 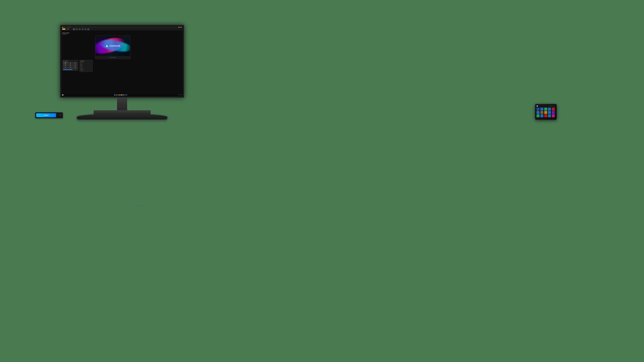 What do you see at coordinates (86, 62) in the screenshot?
I see `pmode-standard: Standard` at bounding box center [86, 62].